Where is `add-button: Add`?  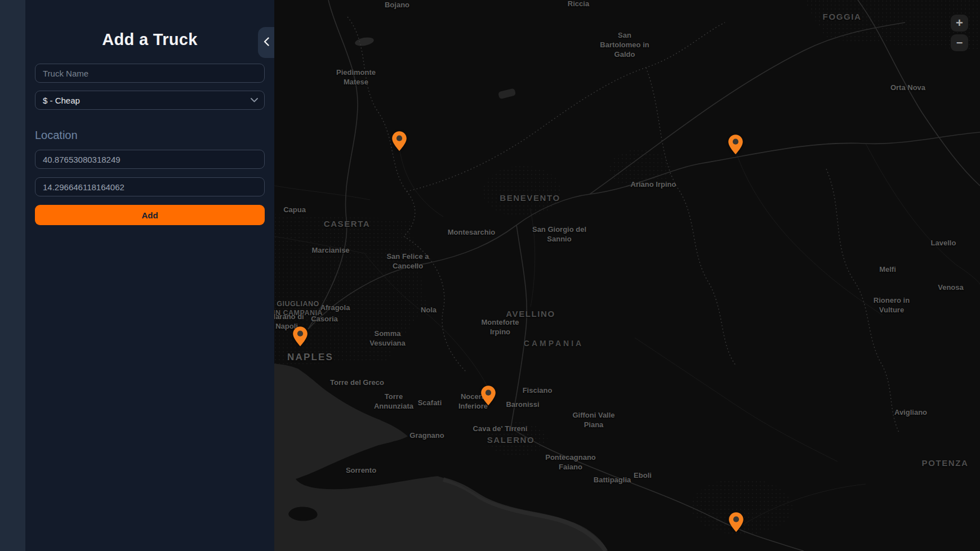
add-button: Add is located at coordinates (150, 215).